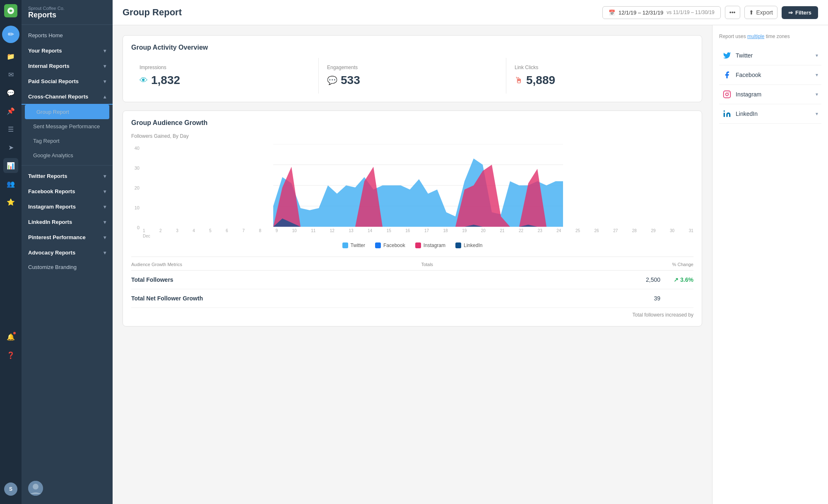 This screenshot has width=828, height=504. Describe the element at coordinates (11, 11) in the screenshot. I see `app-logo` at that location.